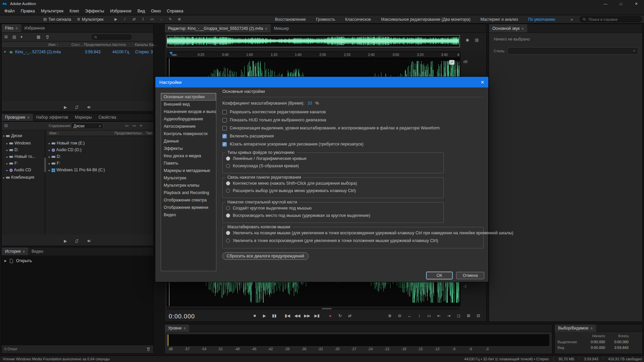 Image resolution: width=644 pixels, height=362 pixels. I want to click on checkbox-row-sync-selection: Синхронизация выделения, уровня масштаби…, so click(331, 128).